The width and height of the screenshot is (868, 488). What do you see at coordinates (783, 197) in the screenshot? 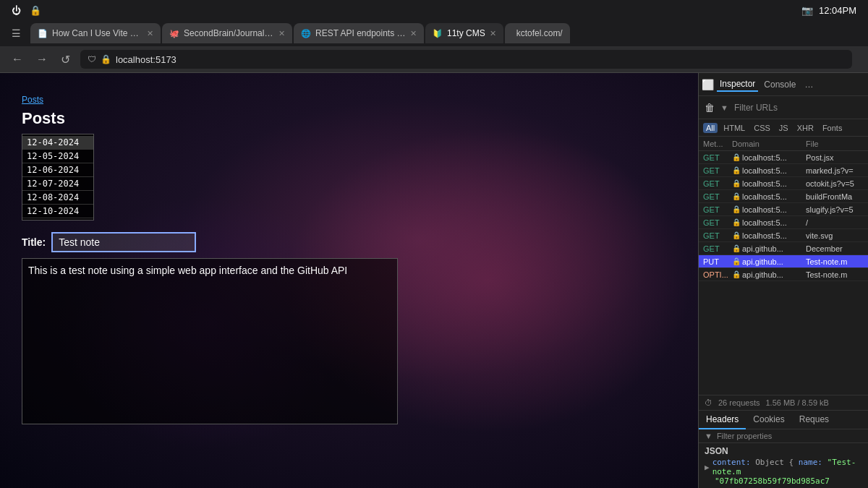
I see `network-row: GET 🔒 localhost:5... buildFrontMa` at bounding box center [783, 197].